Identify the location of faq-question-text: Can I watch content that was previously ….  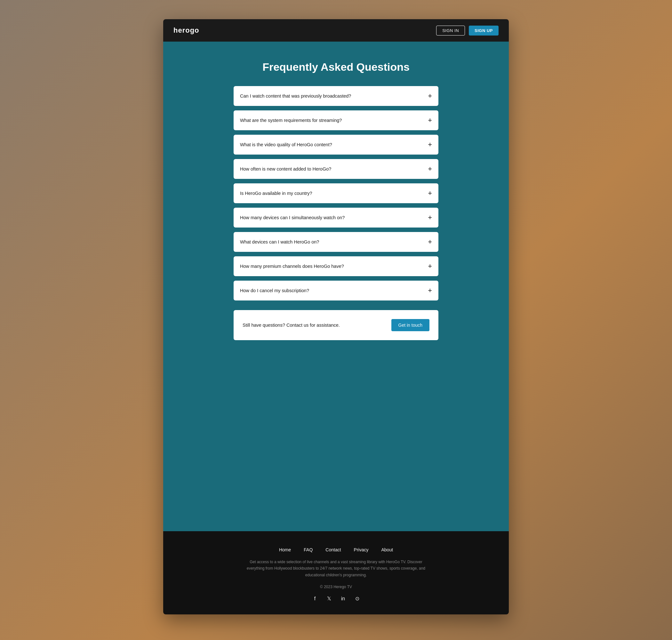
(295, 96).